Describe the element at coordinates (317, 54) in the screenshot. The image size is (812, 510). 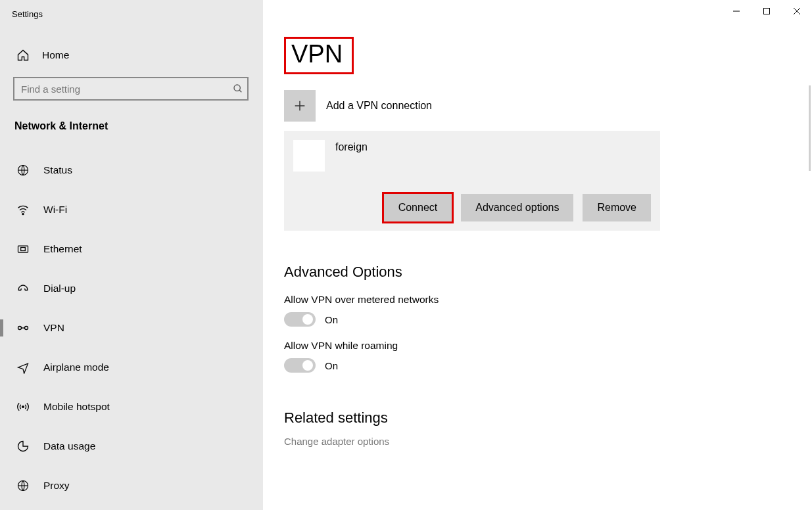
I see `page-title: VPN` at that location.